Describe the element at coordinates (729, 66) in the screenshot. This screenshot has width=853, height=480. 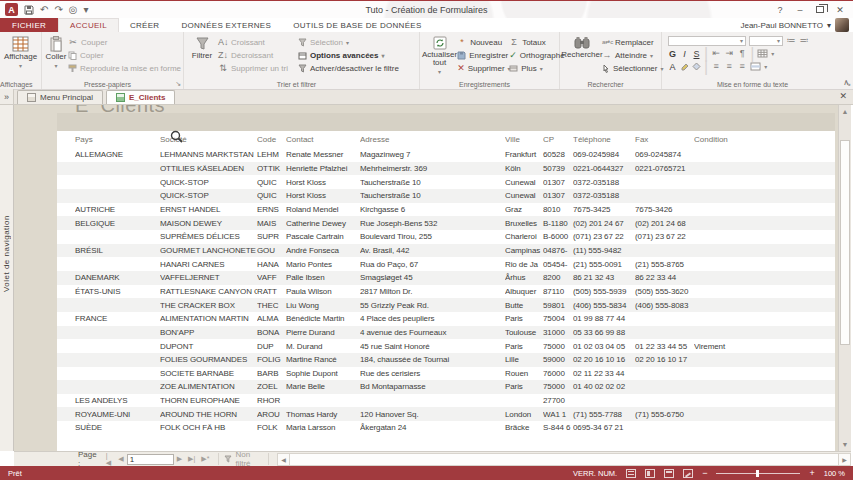
I see `align-center-icon: ≡` at that location.